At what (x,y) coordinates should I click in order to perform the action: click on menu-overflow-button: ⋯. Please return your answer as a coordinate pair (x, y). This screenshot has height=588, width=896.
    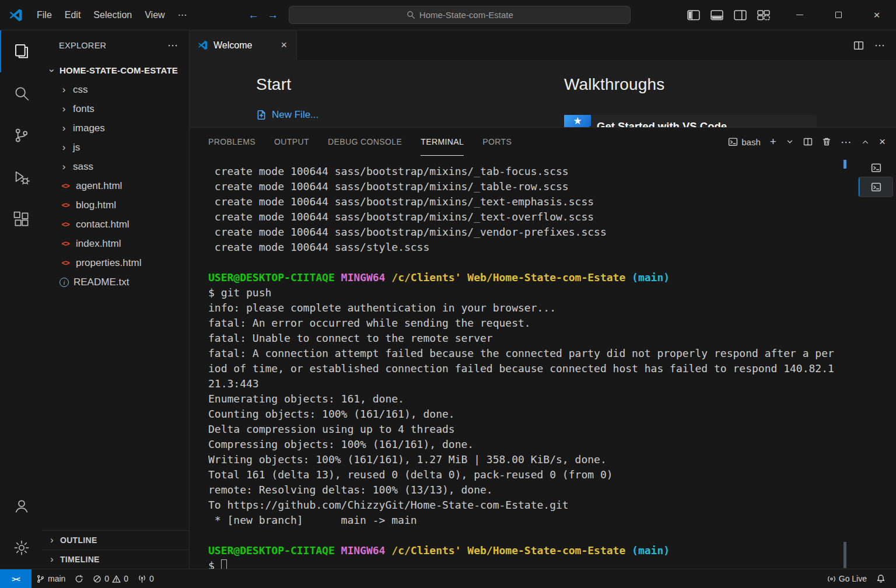
    Looking at the image, I should click on (183, 15).